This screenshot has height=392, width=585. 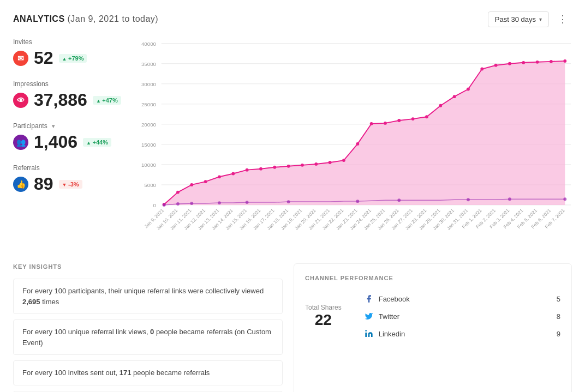 What do you see at coordinates (149, 84) in the screenshot?
I see `svg-text: 30000` at bounding box center [149, 84].